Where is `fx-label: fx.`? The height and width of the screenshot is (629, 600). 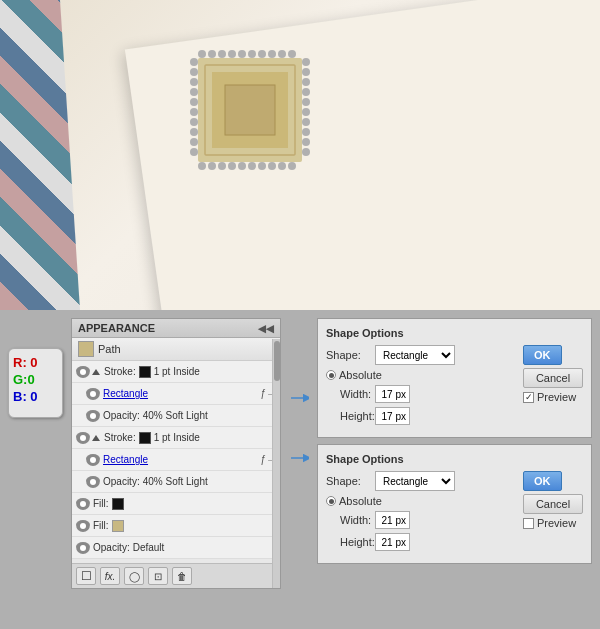
fx-label: fx. is located at coordinates (110, 576).